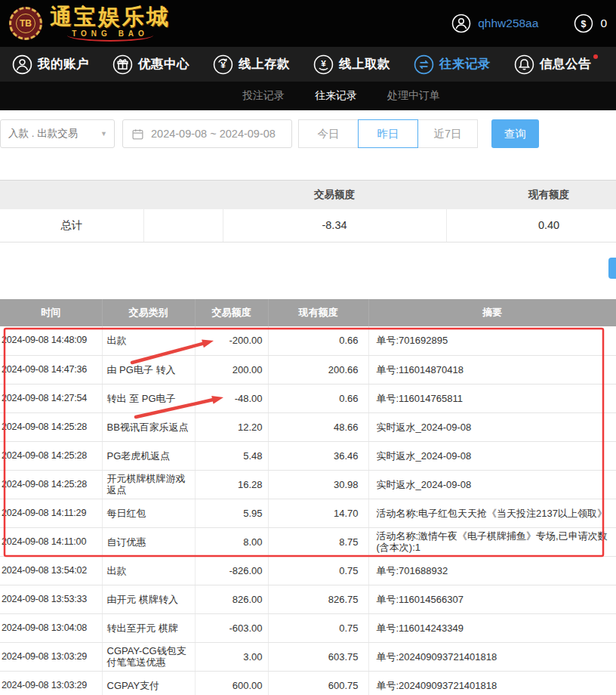  What do you see at coordinates (148, 599) in the screenshot?
I see `cell-type: 由开元 棋牌转入` at bounding box center [148, 599].